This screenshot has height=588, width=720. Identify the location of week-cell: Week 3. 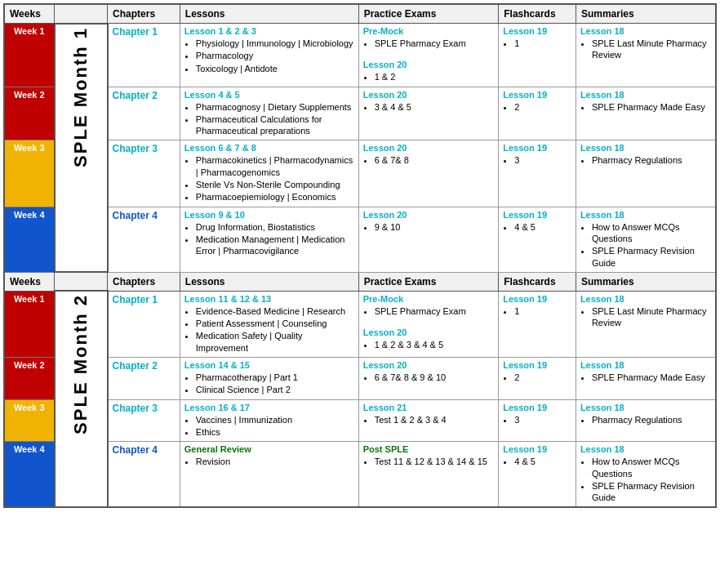
(29, 421).